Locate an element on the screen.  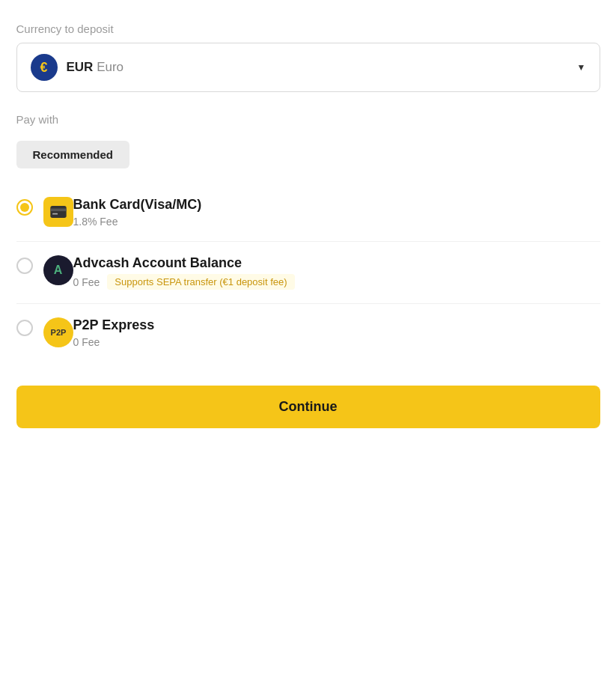
payment-option-bank-card: Bank Card(Visa/MC) 1.8% Fee is located at coordinates (308, 213).